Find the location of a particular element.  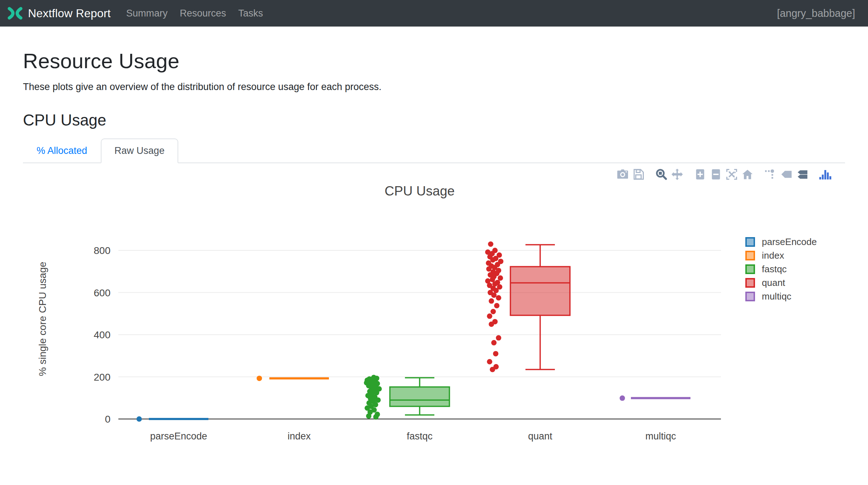

camera-icon is located at coordinates (623, 174).